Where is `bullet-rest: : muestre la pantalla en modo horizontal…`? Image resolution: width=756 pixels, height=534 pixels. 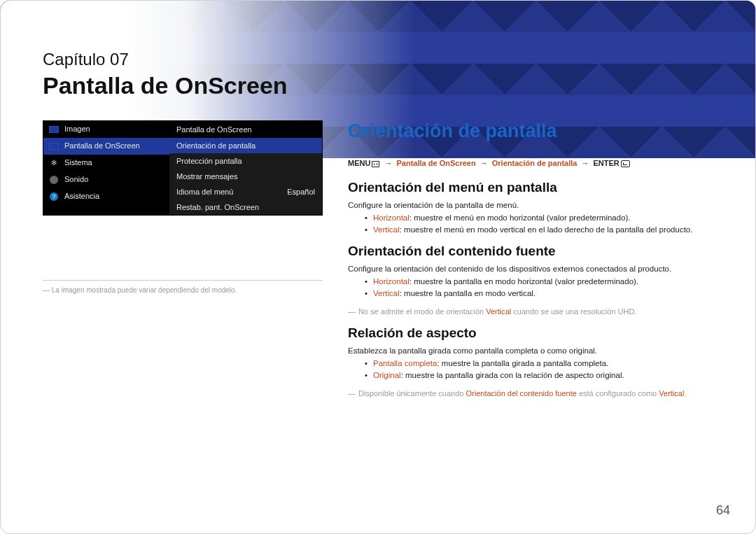 bullet-rest: : muestre la pantalla en modo horizontal… is located at coordinates (524, 281).